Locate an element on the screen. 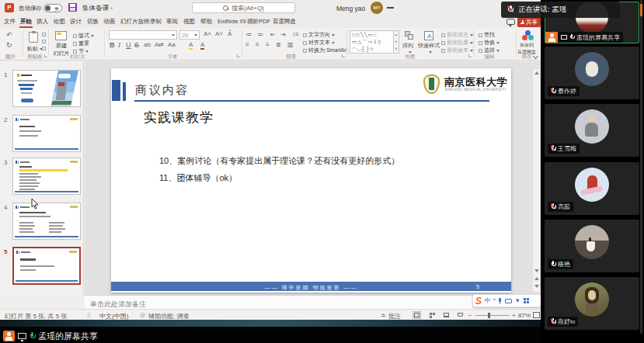  bullets-icon: ≔ is located at coordinates (249, 34).